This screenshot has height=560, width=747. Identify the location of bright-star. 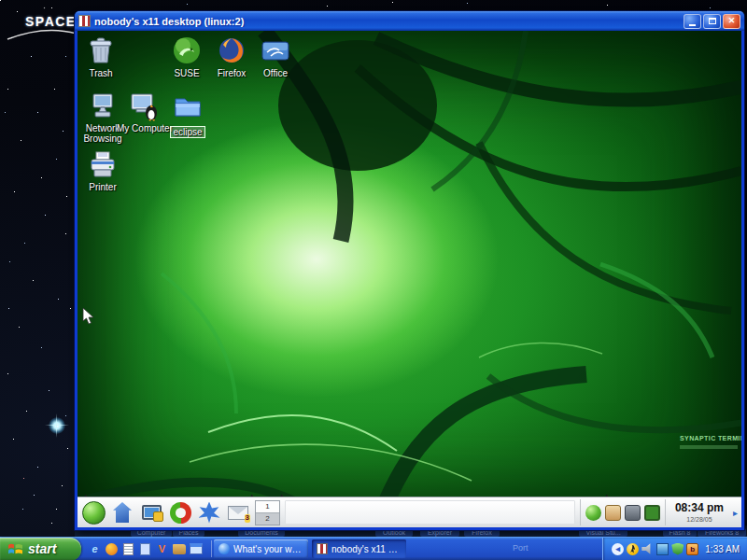
(57, 426).